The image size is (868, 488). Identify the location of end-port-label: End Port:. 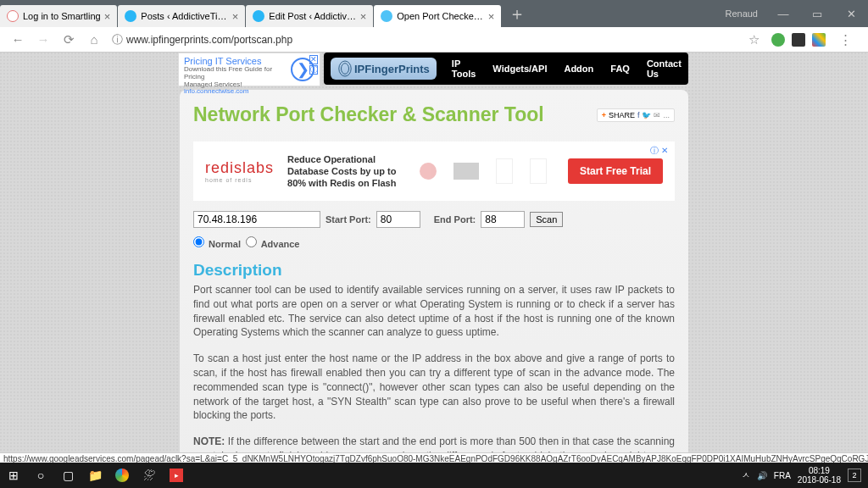
(455, 219).